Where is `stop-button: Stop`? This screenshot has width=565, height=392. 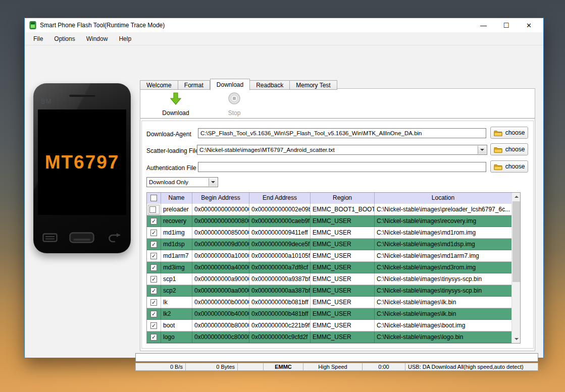 stop-button: Stop is located at coordinates (234, 104).